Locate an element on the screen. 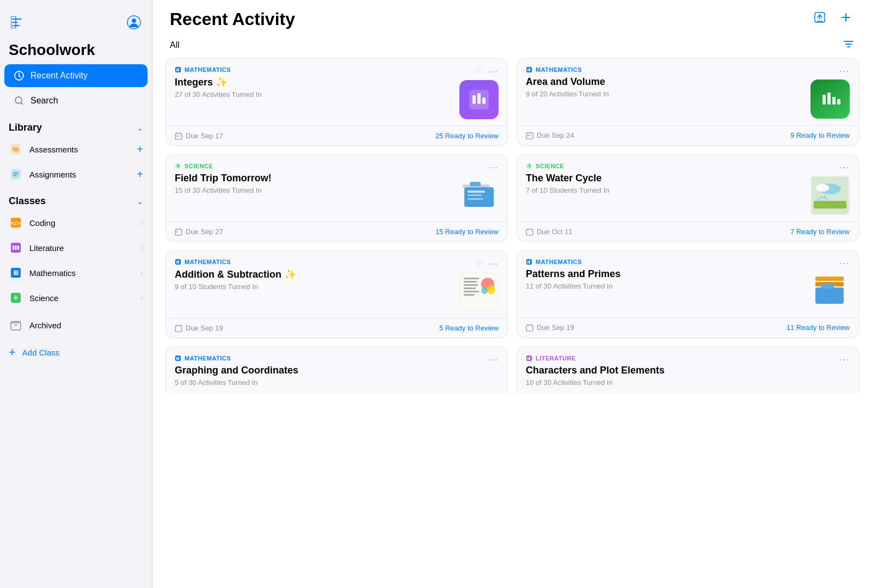 This screenshot has height=588, width=872. card-title-field-trip: Field Trip Tomorrow! is located at coordinates (317, 179).